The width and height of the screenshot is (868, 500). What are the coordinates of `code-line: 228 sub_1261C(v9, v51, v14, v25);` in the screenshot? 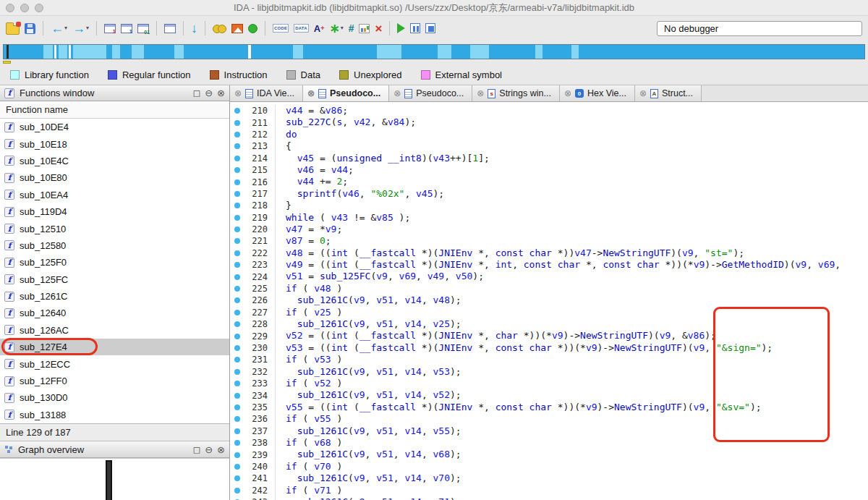 It's located at (549, 324).